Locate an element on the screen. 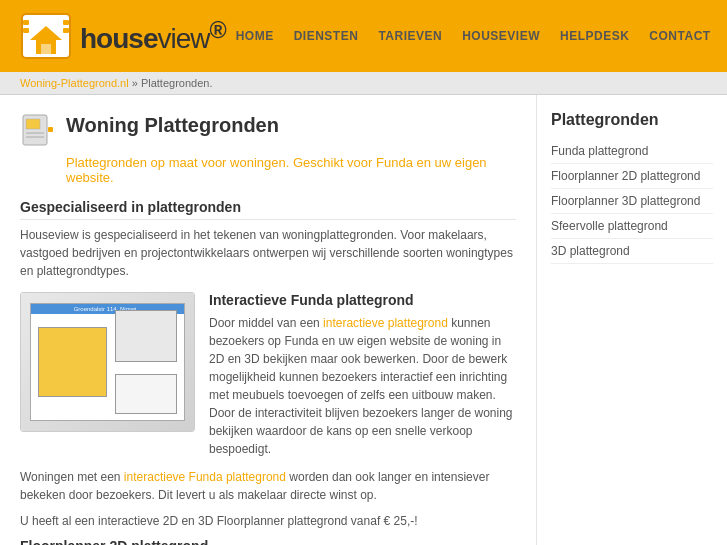  page-title-icon is located at coordinates (38, 131).